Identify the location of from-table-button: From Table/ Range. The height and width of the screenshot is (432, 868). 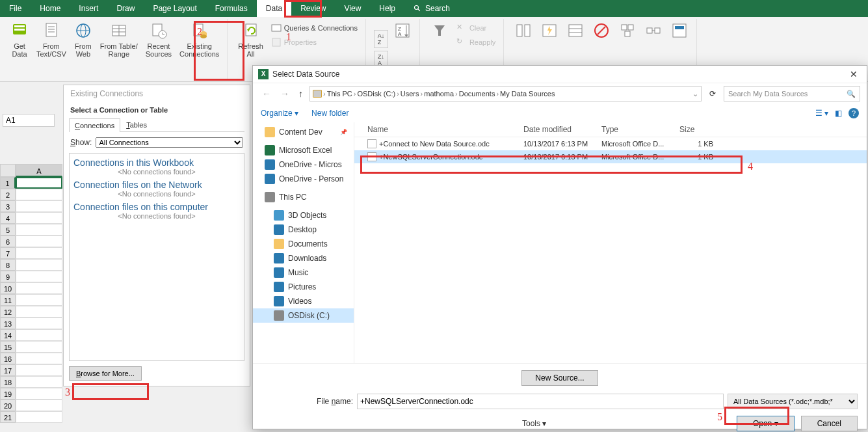
(119, 49).